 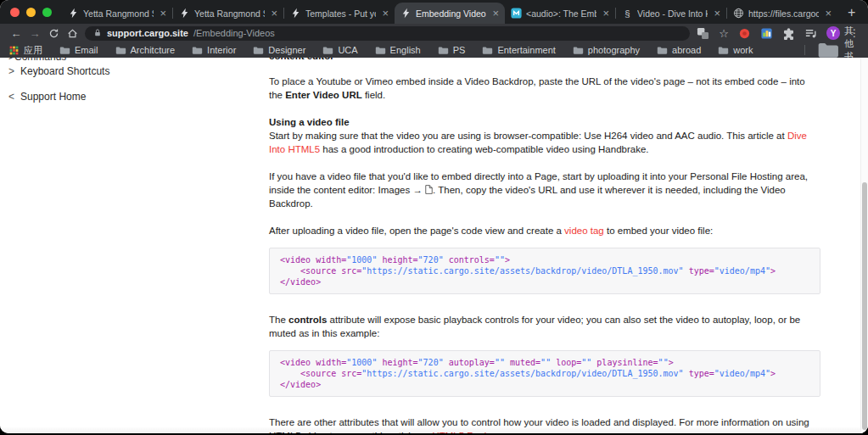 I want to click on file-icon, so click(x=429, y=190).